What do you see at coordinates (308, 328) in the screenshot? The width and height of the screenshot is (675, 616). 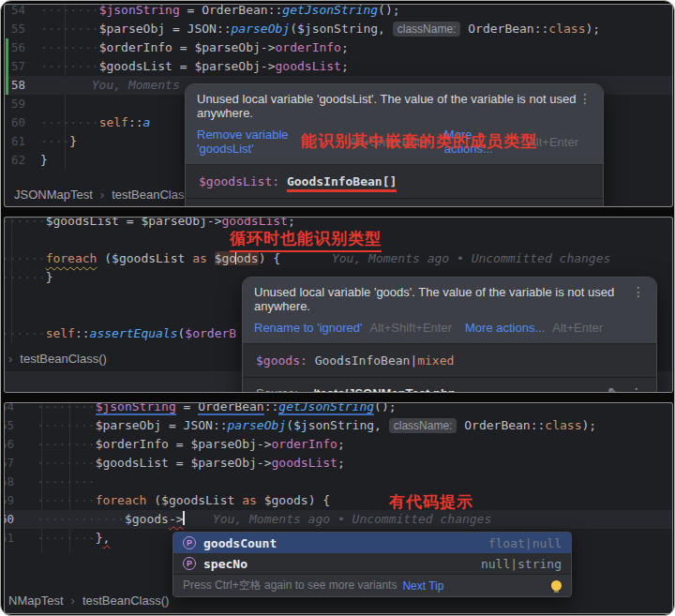 I see `rename-link: Rename to 'ignored'` at bounding box center [308, 328].